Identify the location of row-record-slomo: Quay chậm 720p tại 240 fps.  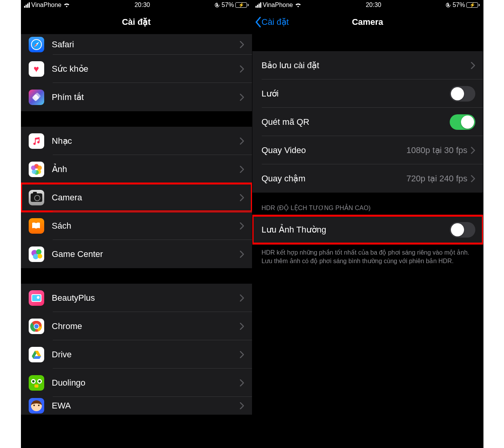
(368, 178).